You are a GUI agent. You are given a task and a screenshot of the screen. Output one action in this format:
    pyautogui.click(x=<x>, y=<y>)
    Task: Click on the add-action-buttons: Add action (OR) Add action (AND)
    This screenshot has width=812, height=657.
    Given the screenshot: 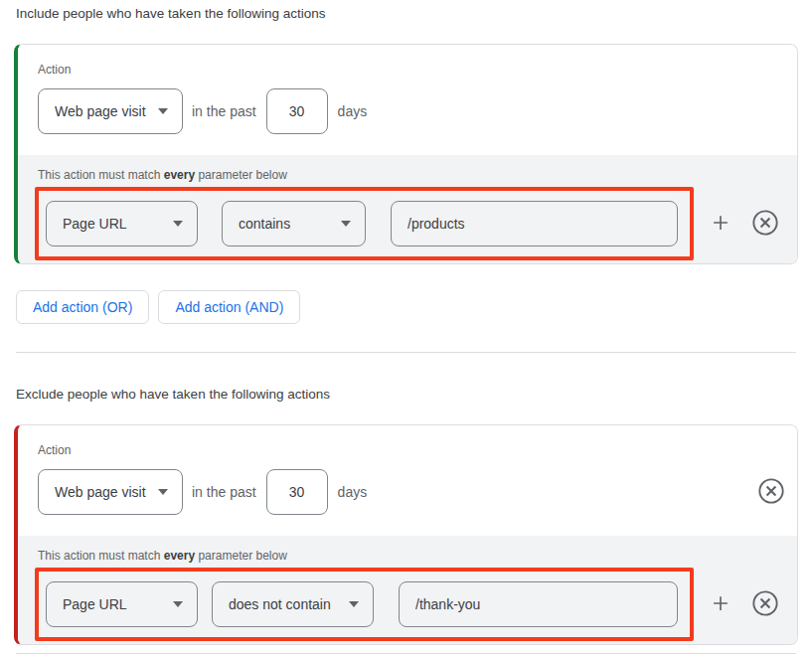 What is the action you would take?
    pyautogui.click(x=407, y=307)
    